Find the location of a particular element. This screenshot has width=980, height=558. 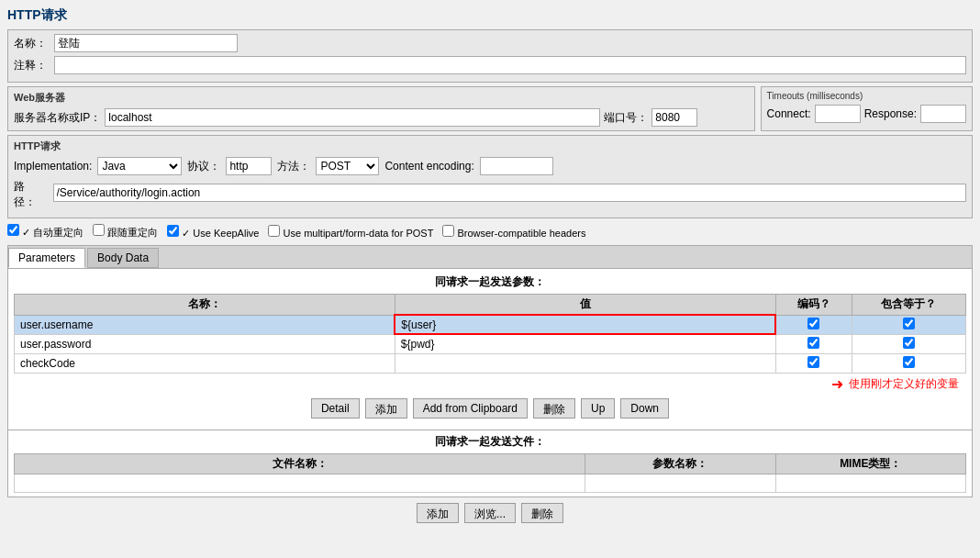

file-param-cell is located at coordinates (681, 483).